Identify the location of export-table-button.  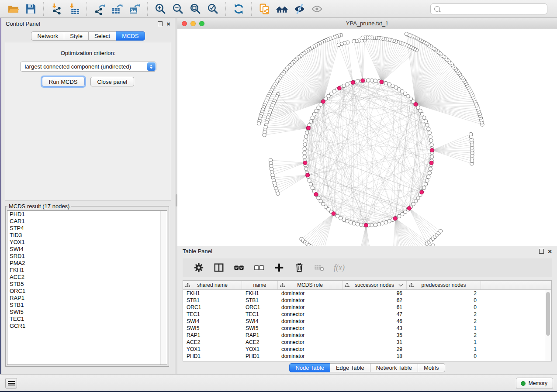
(117, 9).